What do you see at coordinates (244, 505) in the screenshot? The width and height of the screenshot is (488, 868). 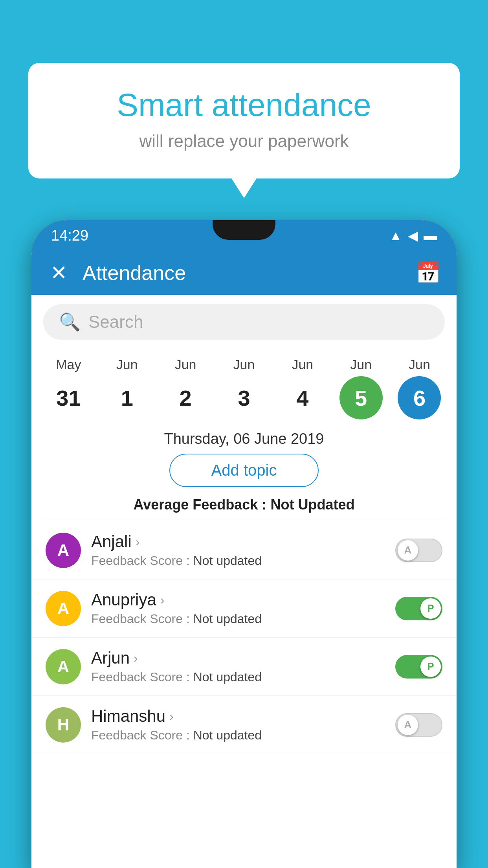 I see `avg-feedback: Average Feedback : Not Updated` at bounding box center [244, 505].